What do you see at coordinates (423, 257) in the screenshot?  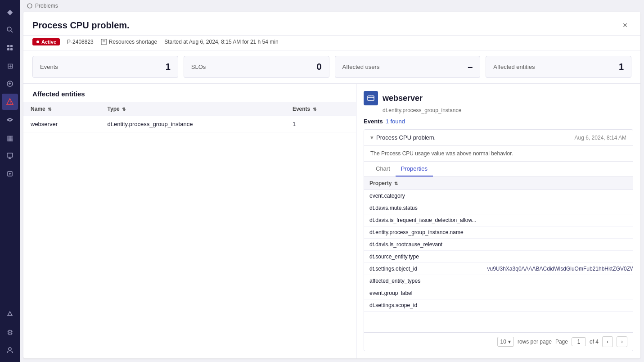 I see `property-name-cell: dt.source_entity.type` at bounding box center [423, 257].